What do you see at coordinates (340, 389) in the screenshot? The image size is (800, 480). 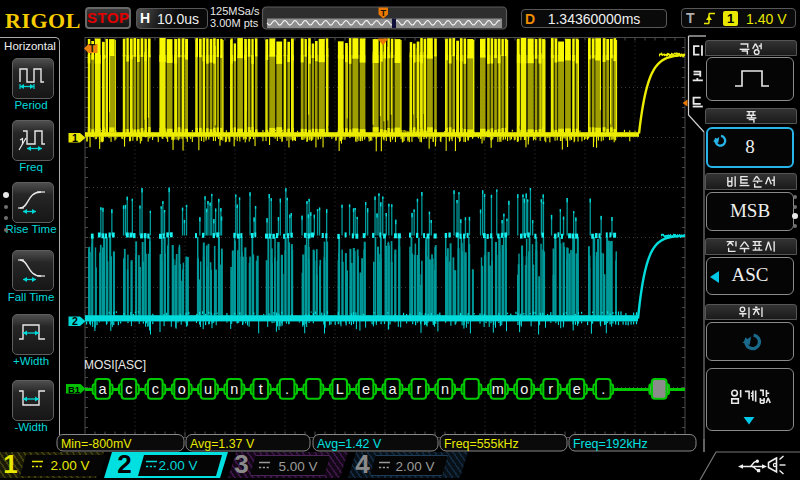 I see `svg-text: L` at bounding box center [340, 389].